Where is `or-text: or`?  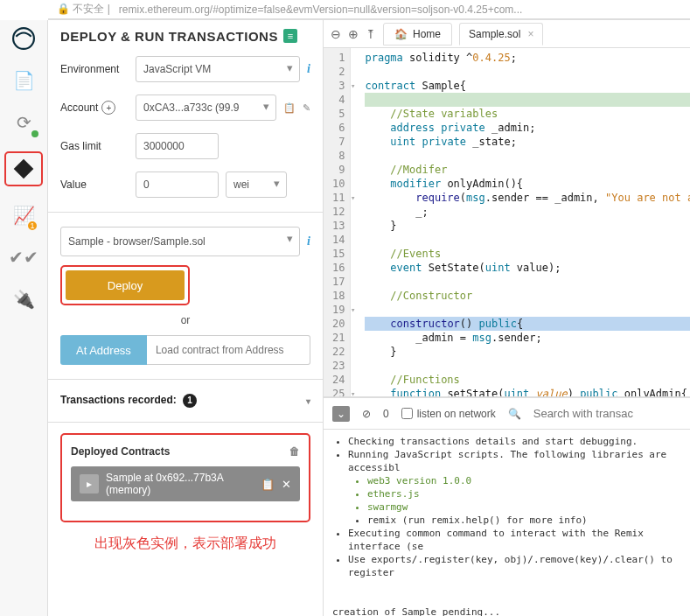
or-text: or is located at coordinates (185, 320).